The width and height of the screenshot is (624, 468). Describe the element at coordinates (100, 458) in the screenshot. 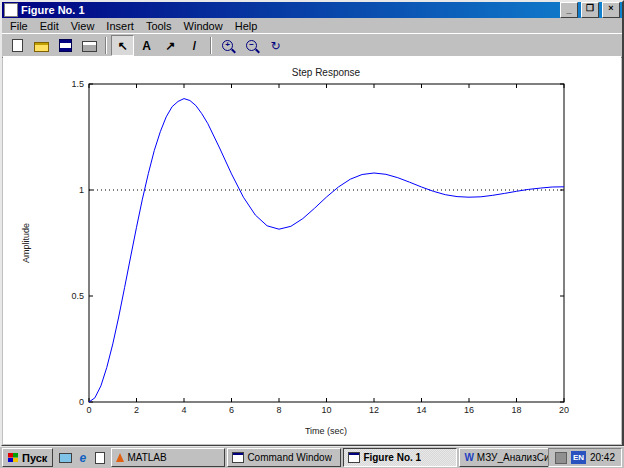

I see `document-icon` at that location.